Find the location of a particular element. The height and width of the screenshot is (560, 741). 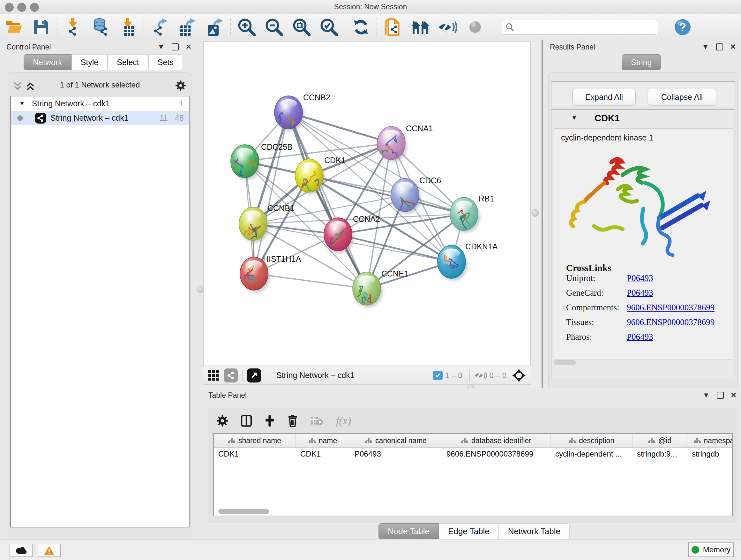

table-settings-gear-icon is located at coordinates (222, 421).